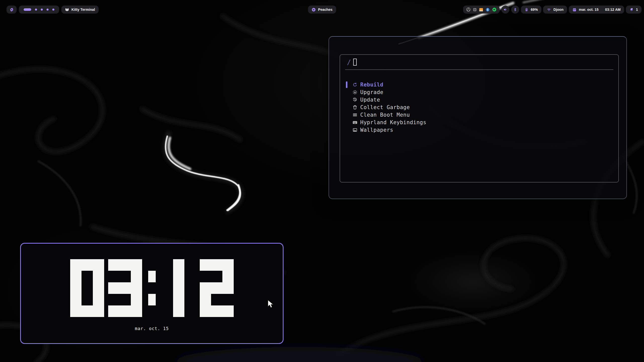 The width and height of the screenshot is (644, 362). What do you see at coordinates (322, 10) in the screenshot?
I see `media-pill: Peaches` at bounding box center [322, 10].